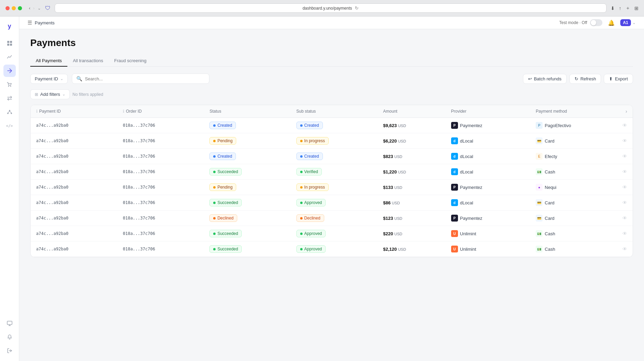 This screenshot has width=644, height=361. Describe the element at coordinates (628, 8) in the screenshot. I see `new-tab-icon: ＋` at that location.